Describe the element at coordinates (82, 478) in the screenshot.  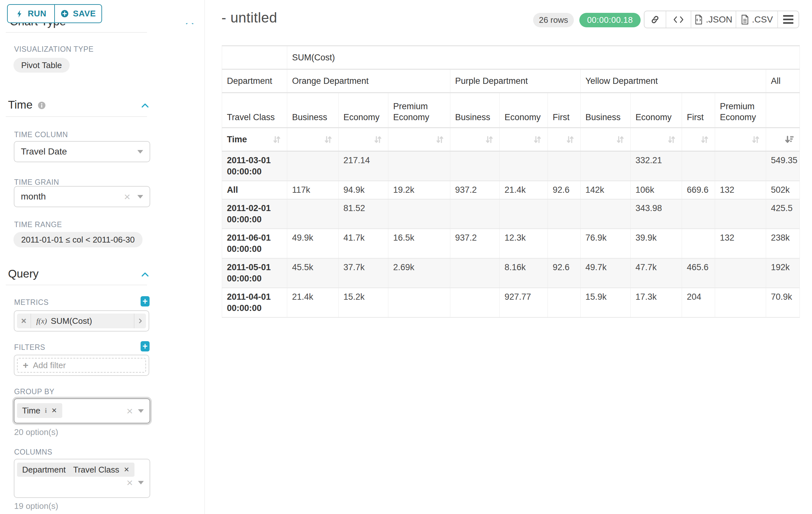
I see `columns-select: Department ✕ Travel Class ✕ ×` at that location.